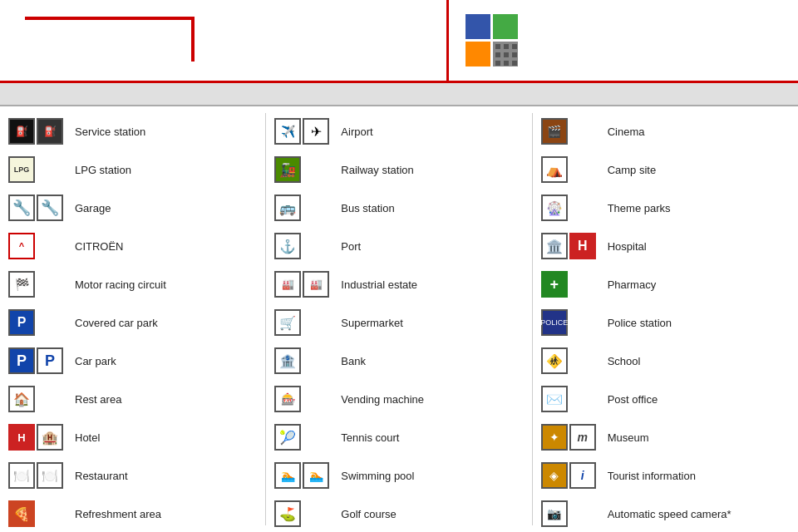 The image size is (798, 532). Describe the element at coordinates (399, 170) in the screenshot. I see `list-item: 🚂 Railway station` at that location.